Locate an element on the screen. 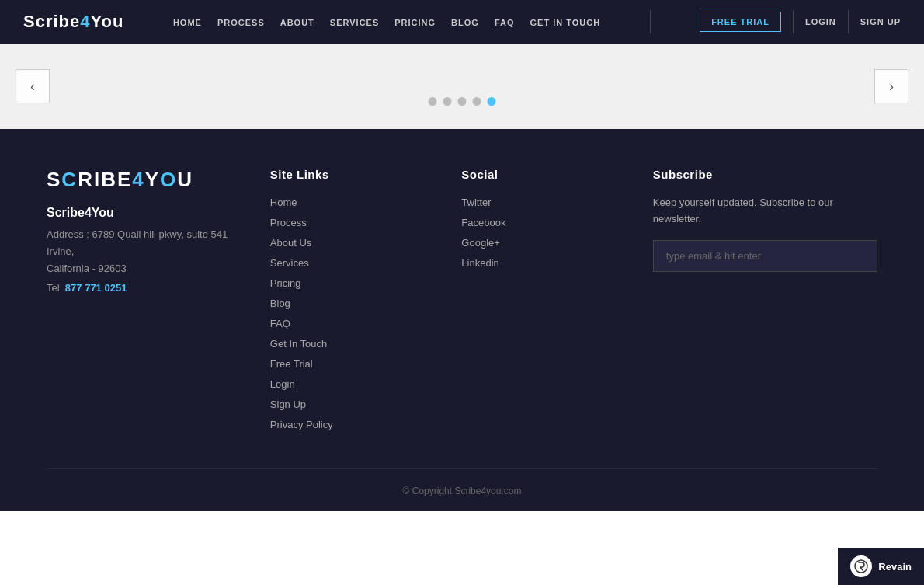 This screenshot has width=924, height=585. nav-process: PROCESS is located at coordinates (241, 23).